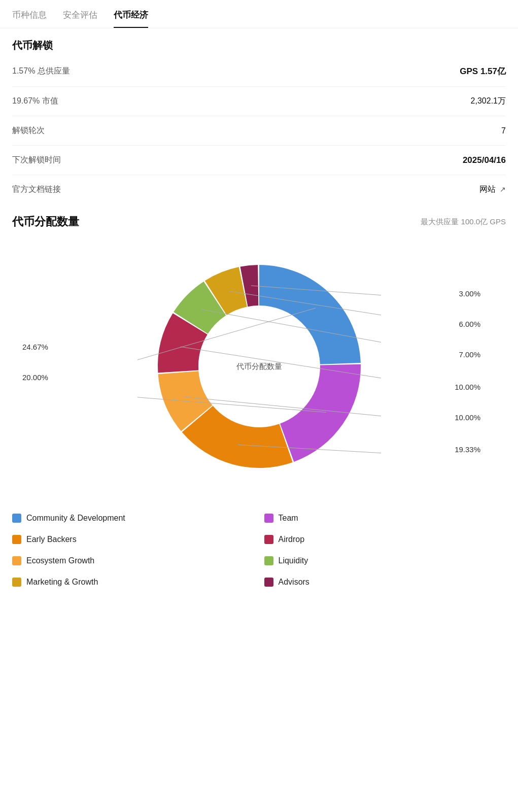  What do you see at coordinates (259, 190) in the screenshot?
I see `info-row-docs: 官方文档链接 网站 ↗` at bounding box center [259, 190].